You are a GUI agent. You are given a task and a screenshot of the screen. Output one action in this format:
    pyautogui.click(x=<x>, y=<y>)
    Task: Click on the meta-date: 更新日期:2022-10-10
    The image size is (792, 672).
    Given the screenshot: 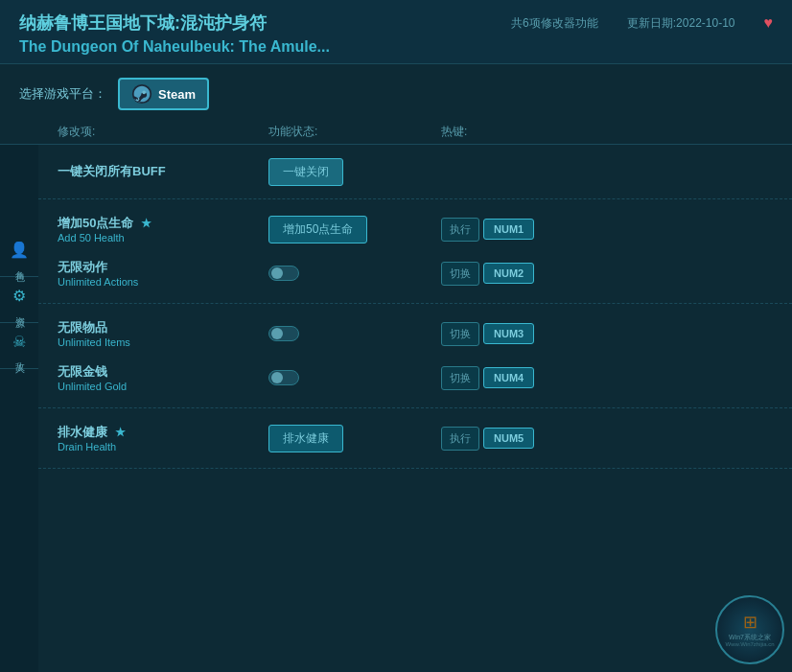 What is the action you would take?
    pyautogui.click(x=681, y=23)
    